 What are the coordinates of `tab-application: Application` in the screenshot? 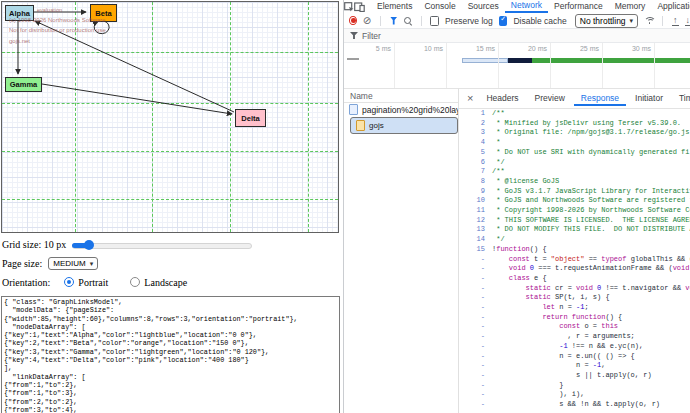 It's located at (670, 6).